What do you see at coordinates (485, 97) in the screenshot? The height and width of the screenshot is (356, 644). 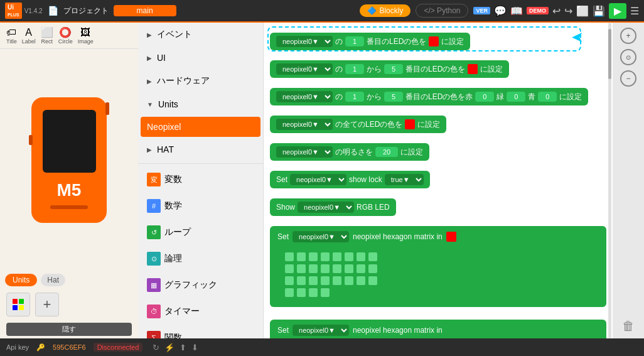 I see `block3-r` at bounding box center [485, 97].